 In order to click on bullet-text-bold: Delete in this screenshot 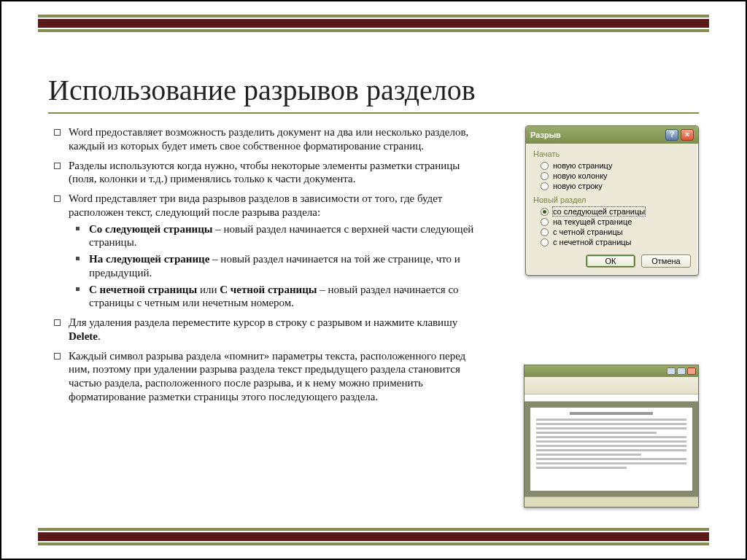, I will do `click(83, 336)`.